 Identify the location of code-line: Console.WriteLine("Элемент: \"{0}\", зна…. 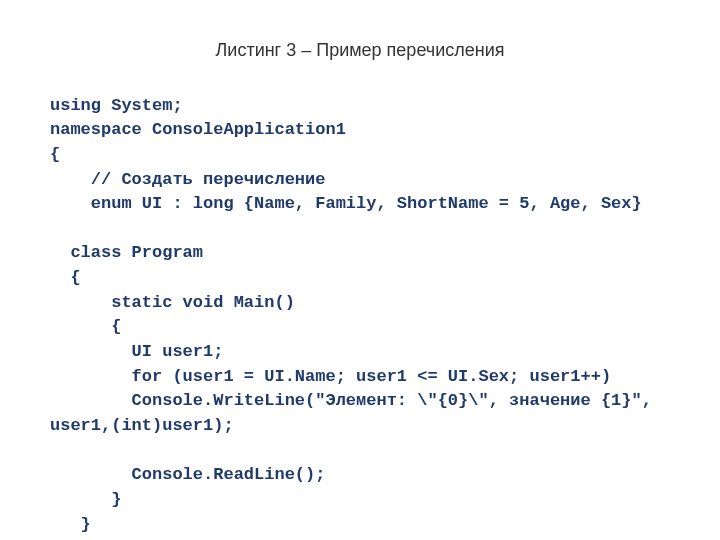
(351, 400).